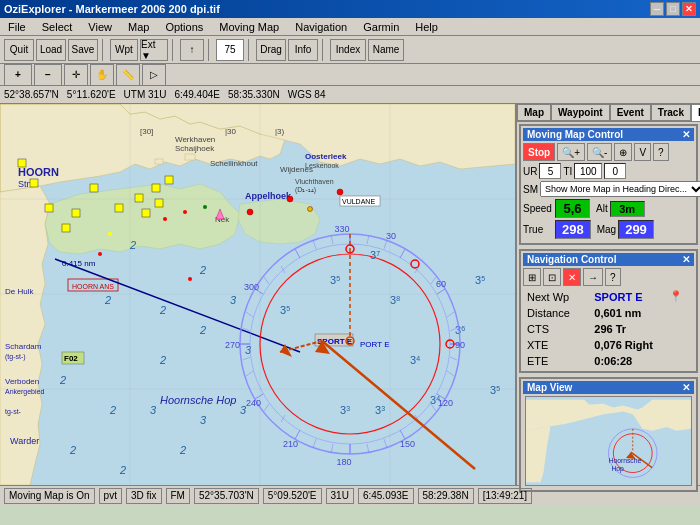  I want to click on stop-button: Stop, so click(539, 152).